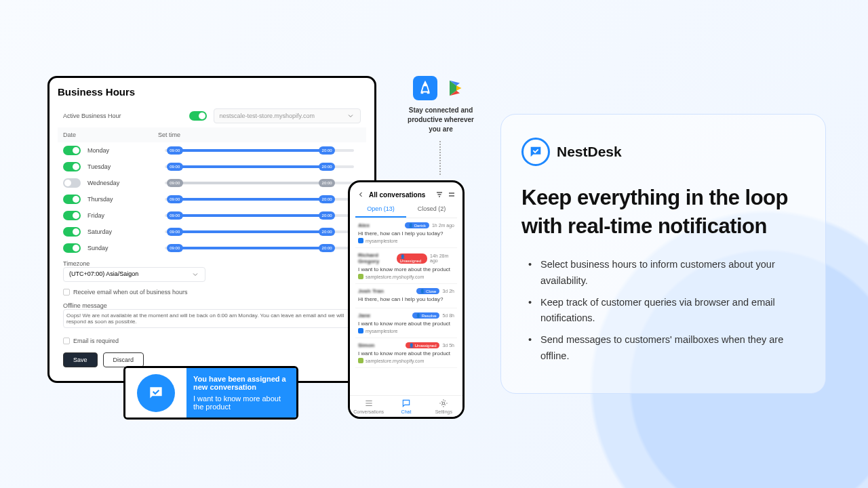  Describe the element at coordinates (156, 393) in the screenshot. I see `toast-icon-area` at that location.